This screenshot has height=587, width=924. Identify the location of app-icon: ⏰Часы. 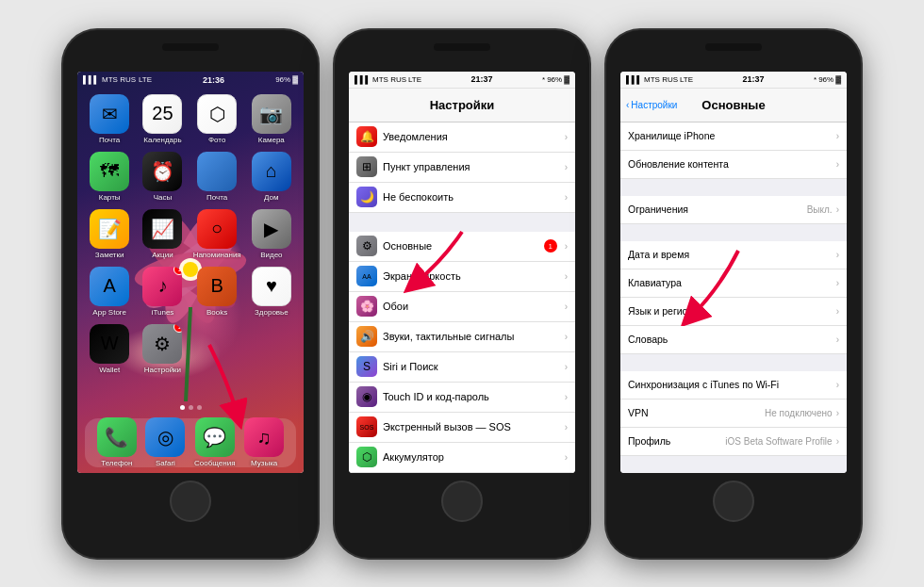
(162, 177).